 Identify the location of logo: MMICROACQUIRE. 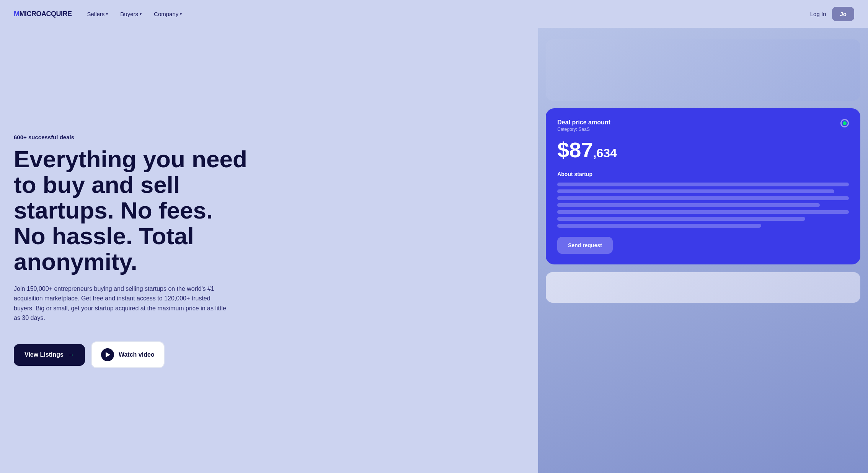
(43, 14).